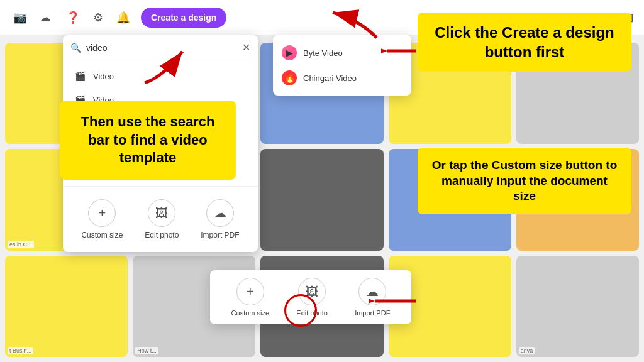  Describe the element at coordinates (352, 25) in the screenshot. I see `arrow-create-button` at that location.